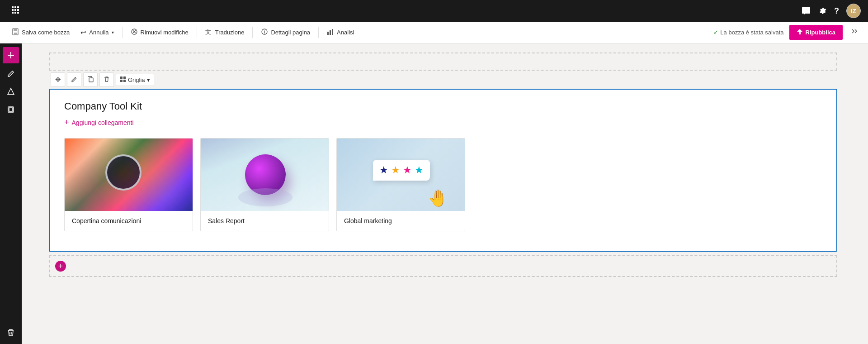  Describe the element at coordinates (11, 334) in the screenshot. I see `sidebar-bottom` at that location.